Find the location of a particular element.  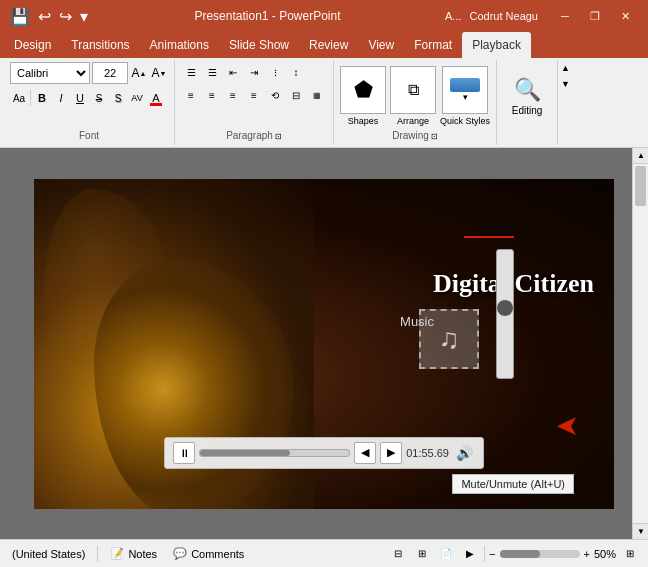

align-right-button: ≡ is located at coordinates (233, 95).